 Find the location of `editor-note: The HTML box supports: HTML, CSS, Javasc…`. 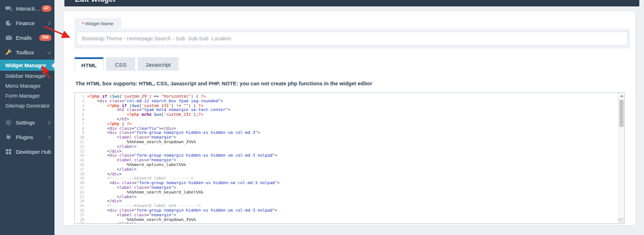

editor-note: The HTML box supports: HTML, CSS, Javasc… is located at coordinates (224, 84).